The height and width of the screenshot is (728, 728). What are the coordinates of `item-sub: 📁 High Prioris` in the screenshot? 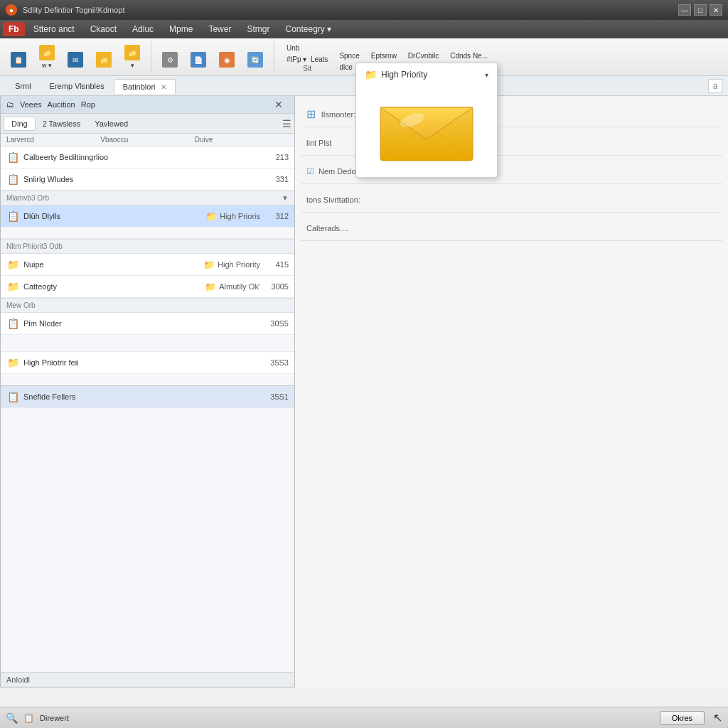 It's located at (233, 216).